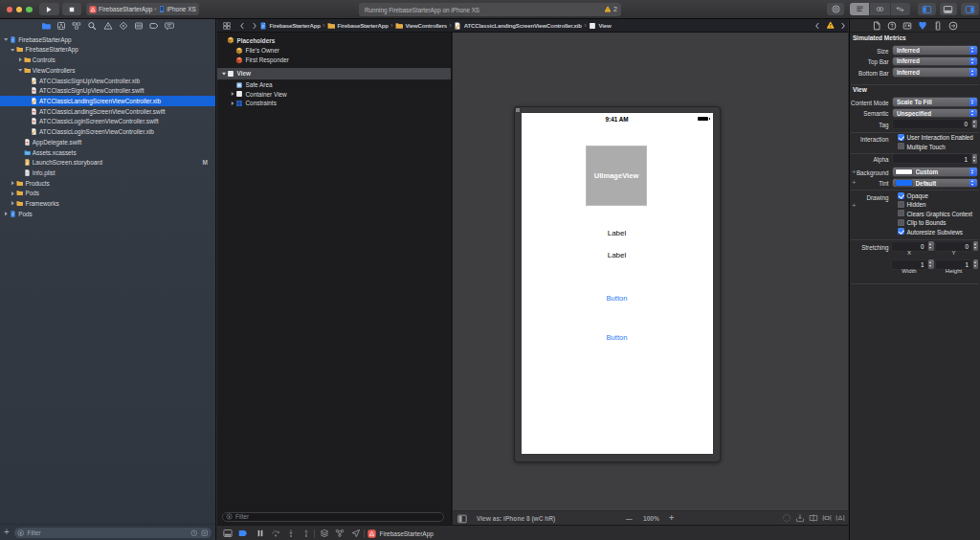 The image size is (980, 540). Describe the element at coordinates (113, 532) in the screenshot. I see `navigator-filter-field: Filter` at that location.